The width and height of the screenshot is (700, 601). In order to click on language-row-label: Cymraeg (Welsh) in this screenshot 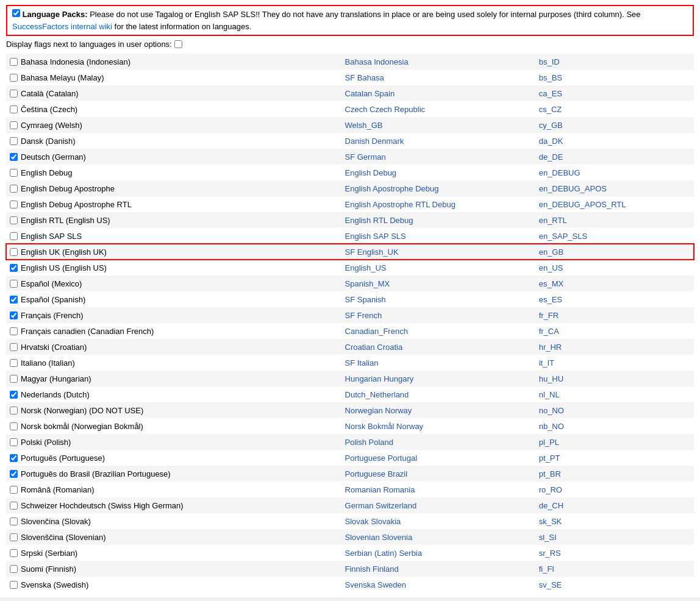, I will do `click(174, 126)`.